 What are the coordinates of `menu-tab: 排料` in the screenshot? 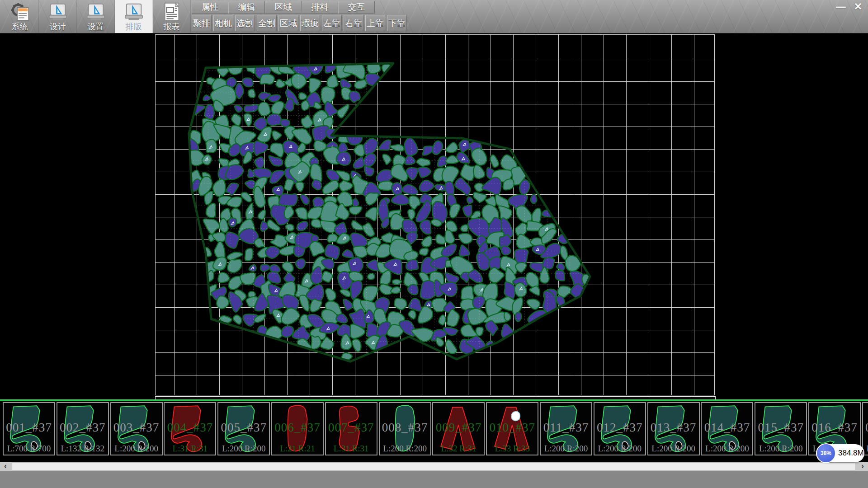 It's located at (320, 7).